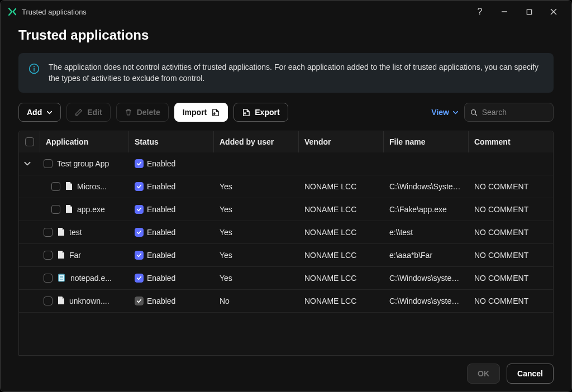 The height and width of the screenshot is (392, 572). What do you see at coordinates (85, 142) in the screenshot?
I see `col-application: Application` at bounding box center [85, 142].